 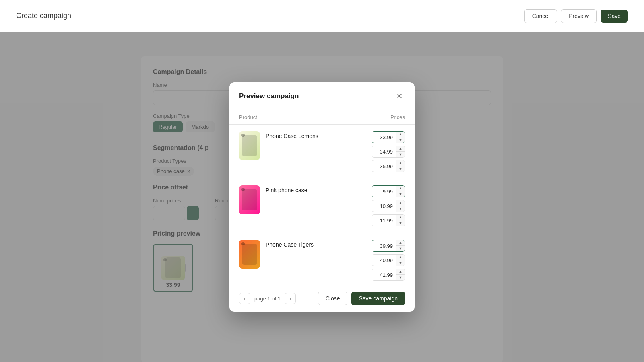 What do you see at coordinates (388, 246) in the screenshot?
I see `price-input-7: ▲ ▼` at bounding box center [388, 246].